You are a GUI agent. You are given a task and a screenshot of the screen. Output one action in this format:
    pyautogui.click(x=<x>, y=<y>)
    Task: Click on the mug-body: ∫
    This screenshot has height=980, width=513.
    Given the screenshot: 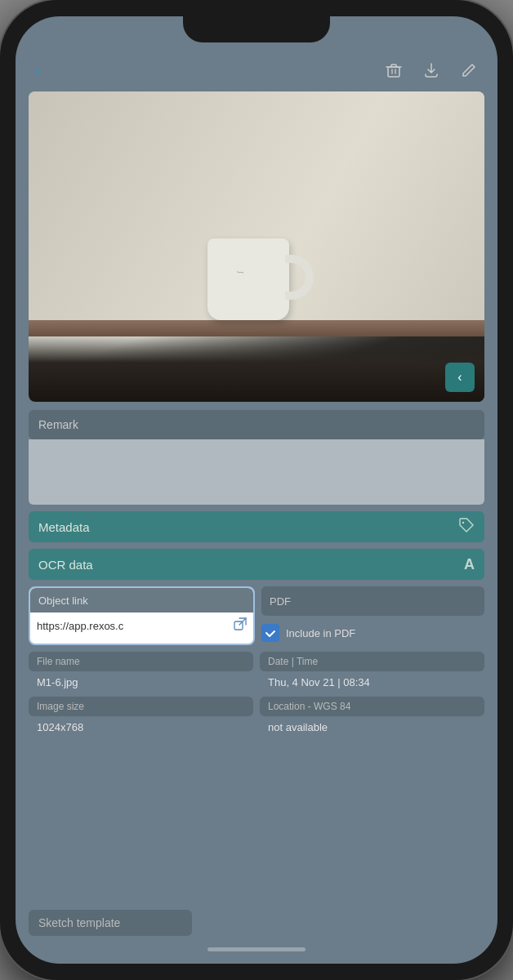 What is the action you would take?
    pyautogui.click(x=248, y=279)
    